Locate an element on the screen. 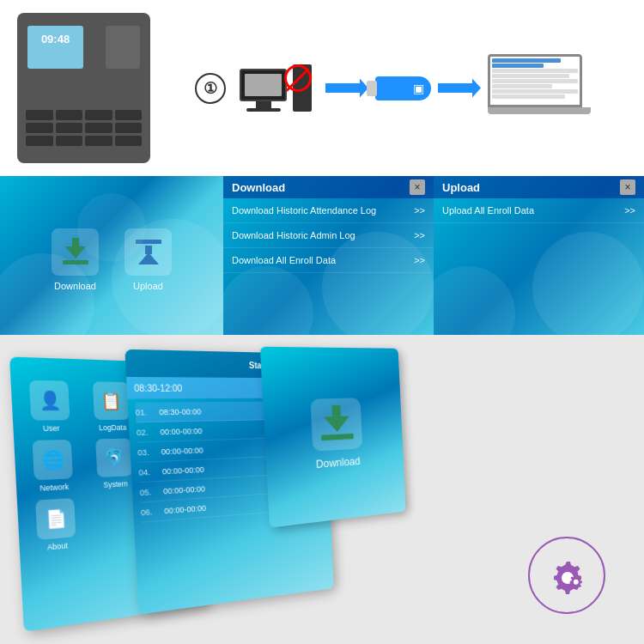  network-icon: 🌐 is located at coordinates (53, 460).